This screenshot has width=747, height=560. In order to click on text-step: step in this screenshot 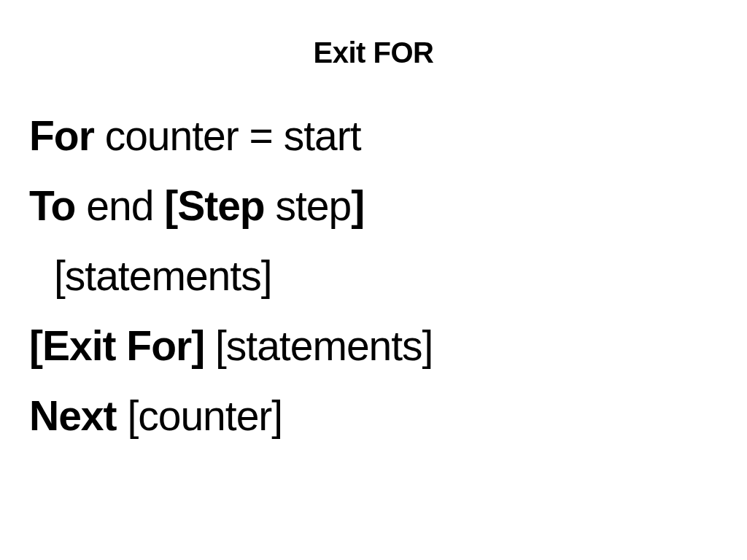, I will do `click(308, 206)`.